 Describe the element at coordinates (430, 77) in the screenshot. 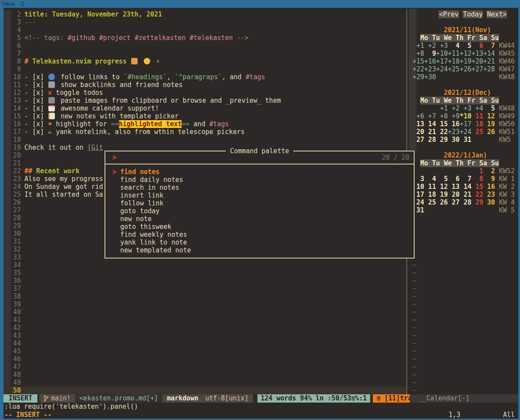

I see `calendar-day: +30` at that location.